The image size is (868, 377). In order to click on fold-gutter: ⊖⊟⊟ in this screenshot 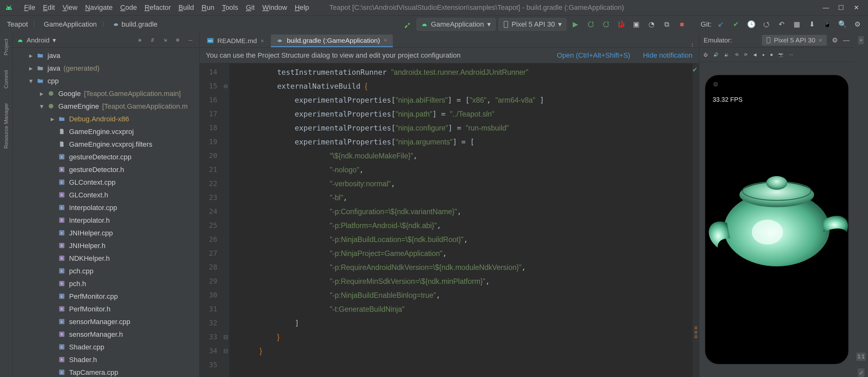, I will do `click(226, 220)`.